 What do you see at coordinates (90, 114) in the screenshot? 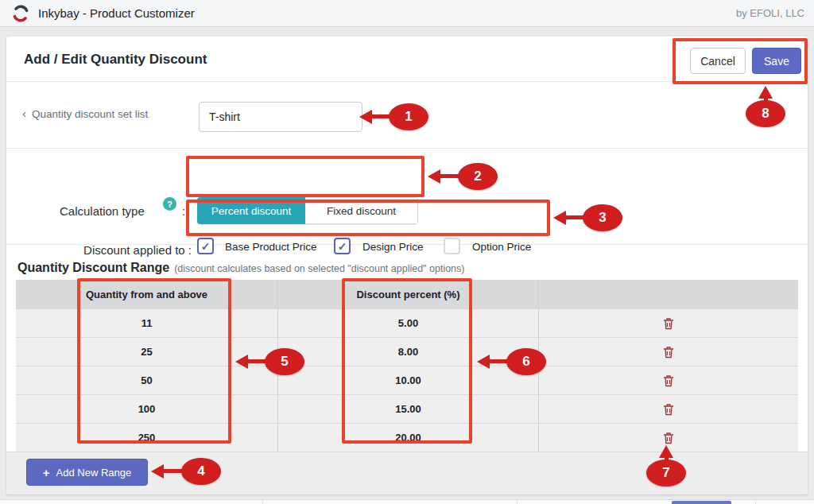
I see `back-link-label: Quantity discount set list` at bounding box center [90, 114].